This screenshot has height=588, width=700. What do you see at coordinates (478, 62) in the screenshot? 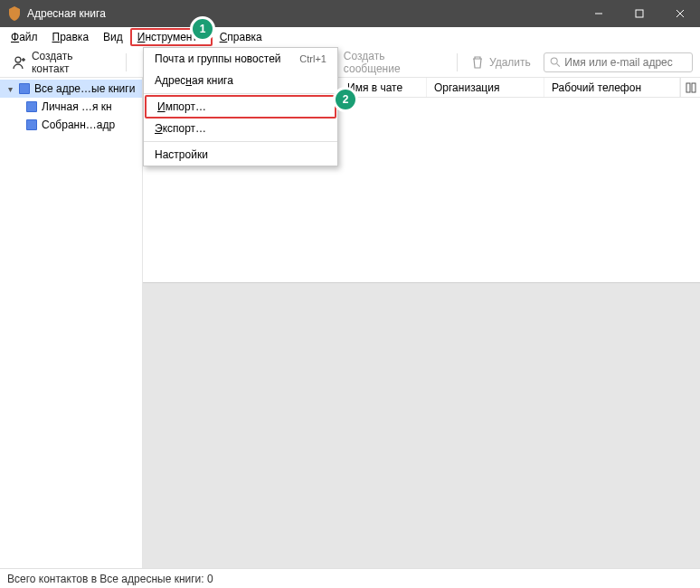
I see `trash-icon` at bounding box center [478, 62].